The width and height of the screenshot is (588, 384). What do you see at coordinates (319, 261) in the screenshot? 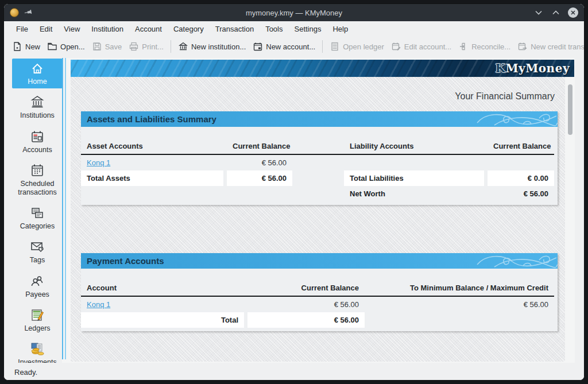
I see `payment-accounts-header: Payment Accounts` at bounding box center [319, 261].